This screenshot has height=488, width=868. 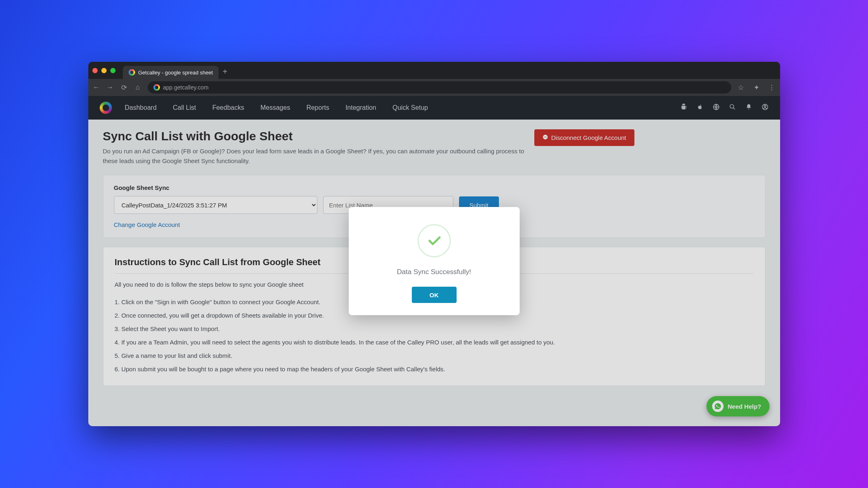 I want to click on browser-tab-bar: Getcalley - google spread sheet +, so click(x=434, y=70).